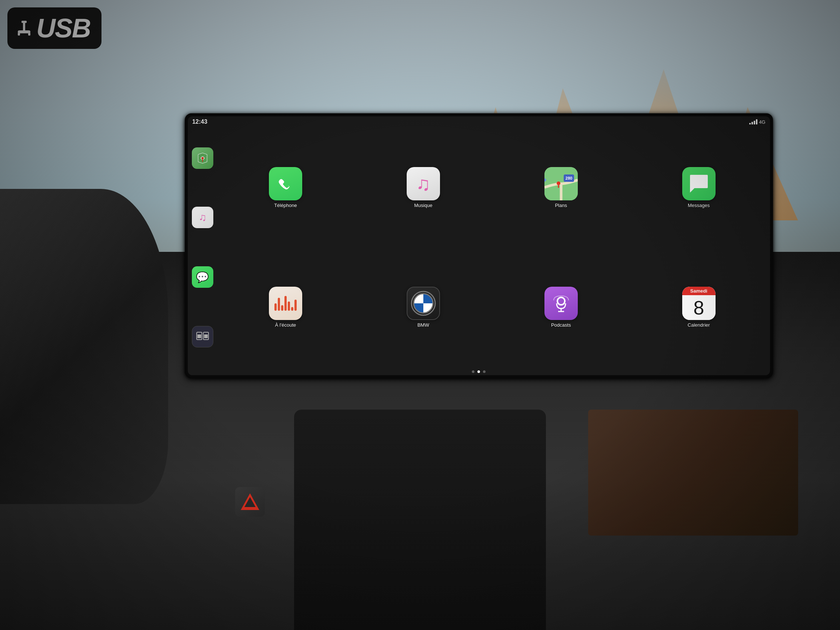  What do you see at coordinates (203, 247) in the screenshot?
I see `sidebar: ♫ 💬` at bounding box center [203, 247].